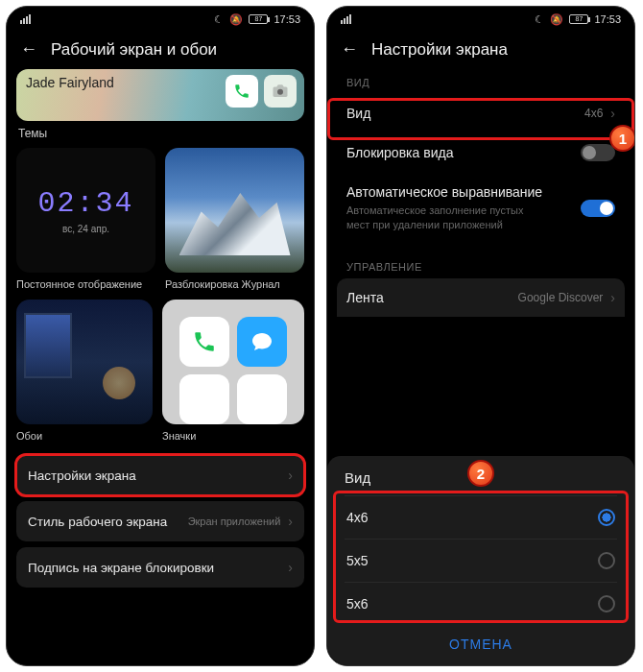  What do you see at coordinates (84, 438) in the screenshot?
I see `tile-caption: Обои` at bounding box center [84, 438].